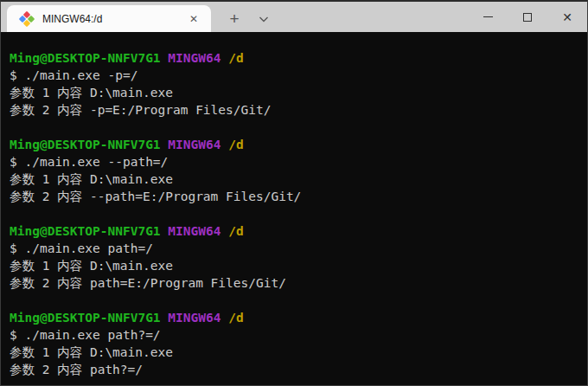  What do you see at coordinates (264, 19) in the screenshot?
I see `chevron-down-icon` at bounding box center [264, 19].